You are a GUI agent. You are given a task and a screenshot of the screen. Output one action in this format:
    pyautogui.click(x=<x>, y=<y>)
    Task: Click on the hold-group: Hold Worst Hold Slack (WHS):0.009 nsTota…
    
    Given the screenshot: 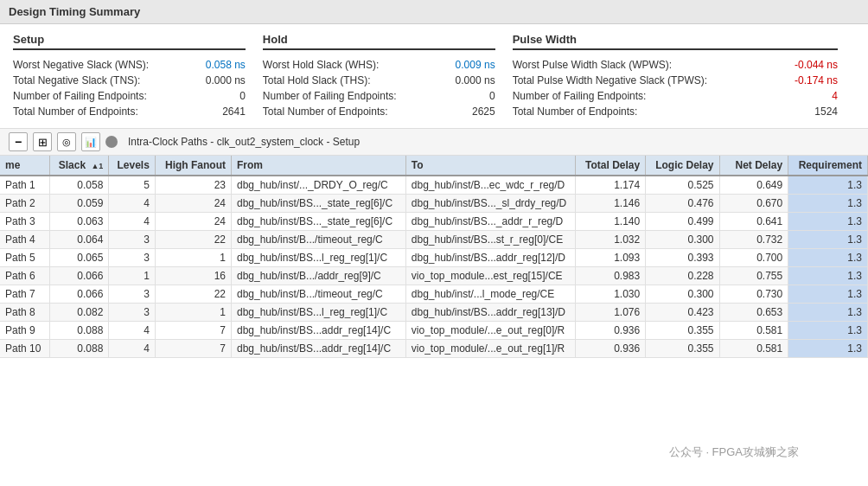 What is the action you would take?
    pyautogui.click(x=387, y=76)
    